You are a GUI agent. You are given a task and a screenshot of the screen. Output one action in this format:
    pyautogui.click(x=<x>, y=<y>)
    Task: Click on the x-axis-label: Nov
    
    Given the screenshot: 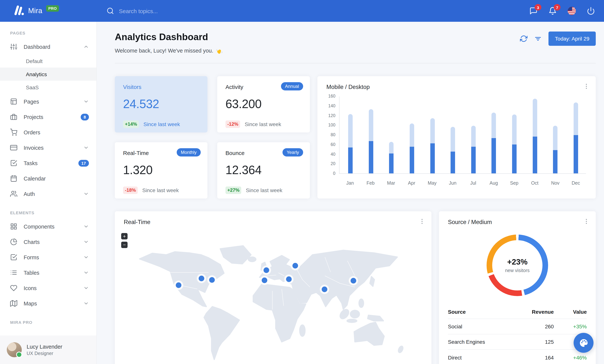 What is the action you would take?
    pyautogui.click(x=555, y=183)
    